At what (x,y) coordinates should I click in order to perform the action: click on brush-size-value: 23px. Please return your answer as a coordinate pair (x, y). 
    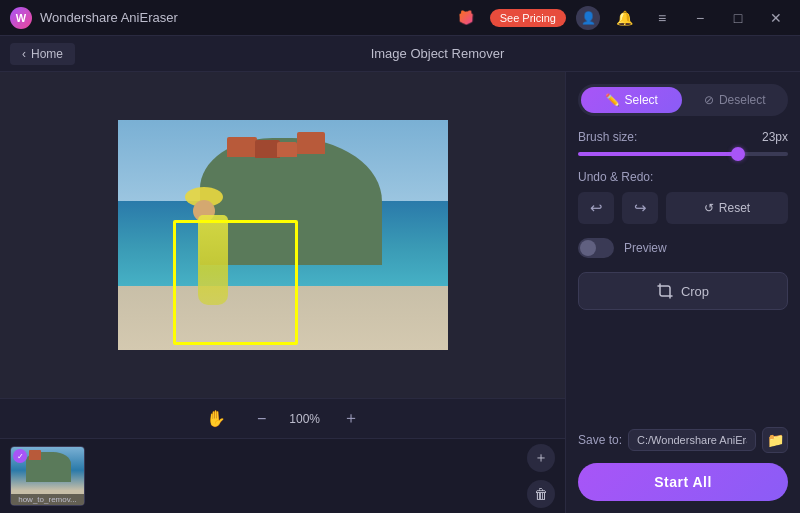
    Looking at the image, I should click on (775, 137).